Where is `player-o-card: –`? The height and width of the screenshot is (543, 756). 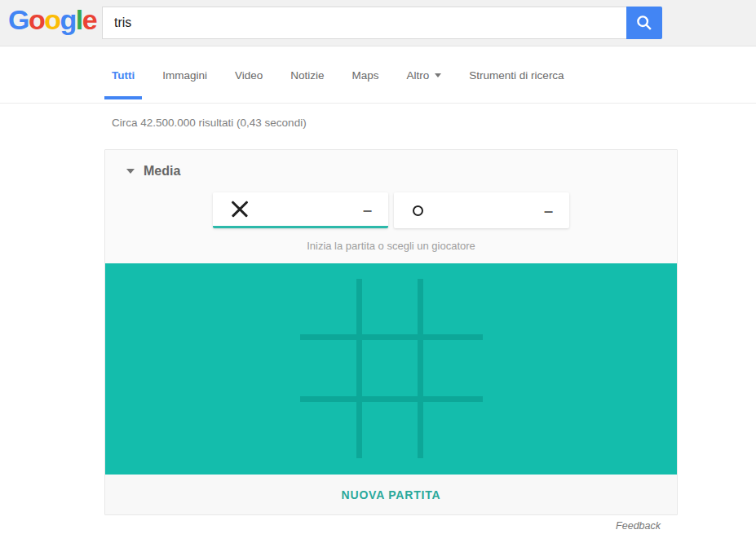
player-o-card: – is located at coordinates (481, 210).